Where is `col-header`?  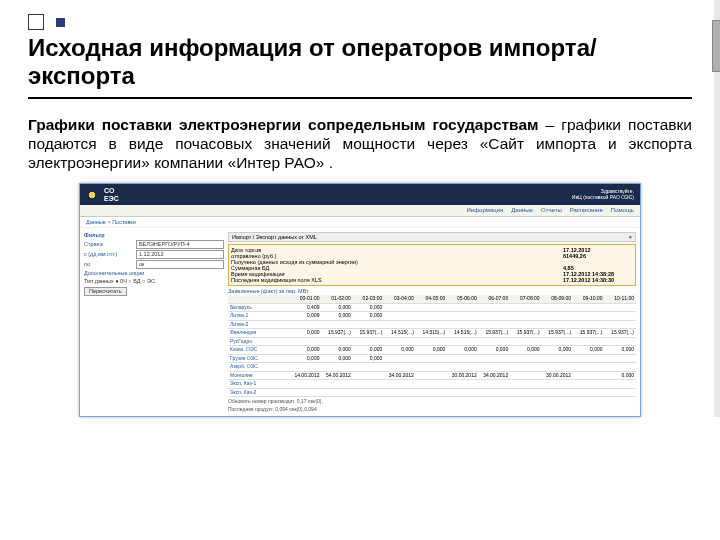 col-header is located at coordinates (259, 299).